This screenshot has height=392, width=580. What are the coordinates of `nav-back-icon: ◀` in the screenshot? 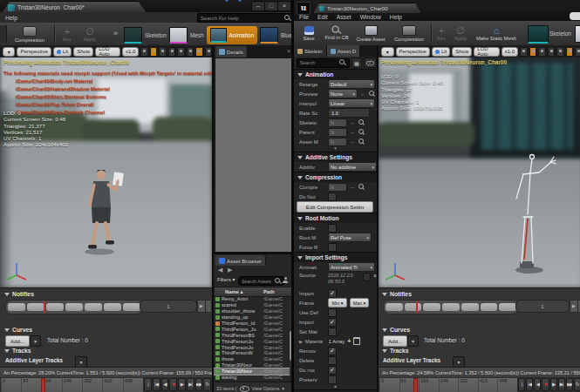 It's located at (220, 270).